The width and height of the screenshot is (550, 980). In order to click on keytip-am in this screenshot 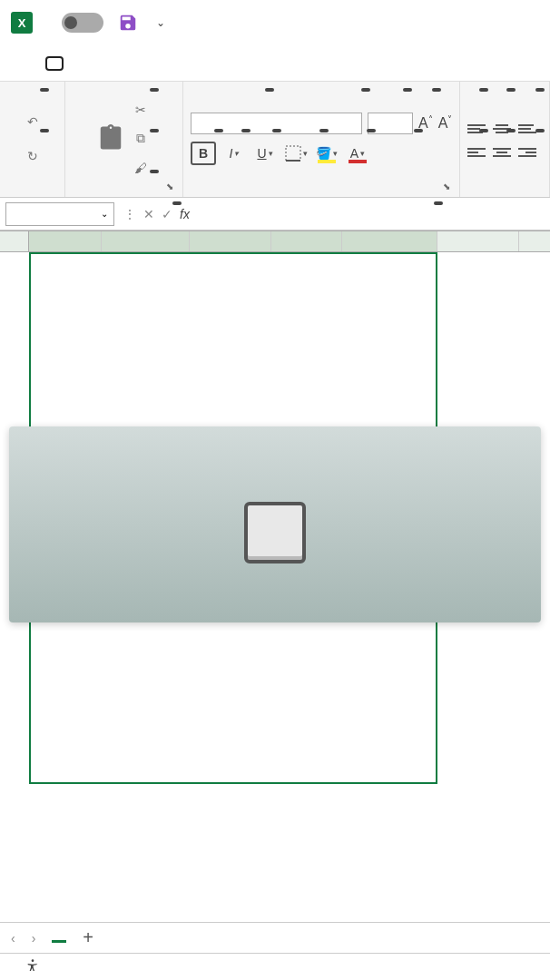, I will do `click(511, 90)`.